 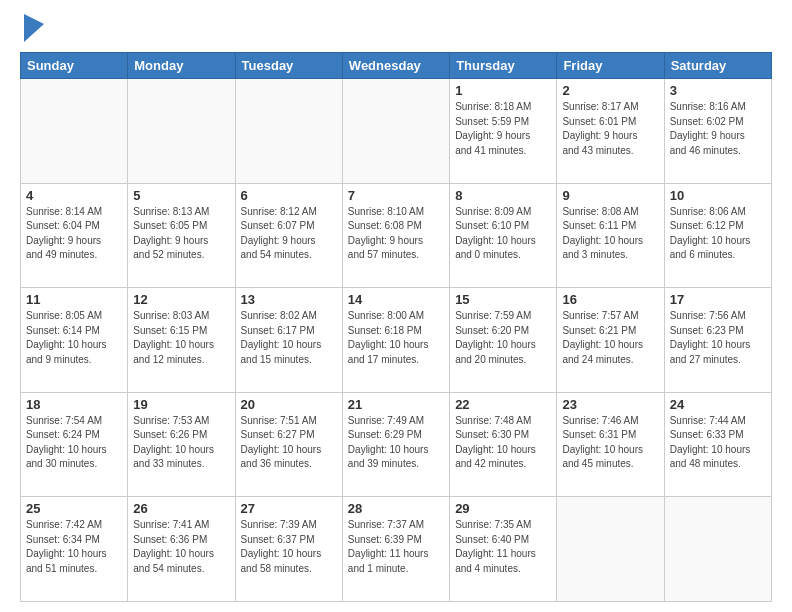 What do you see at coordinates (74, 550) in the screenshot?
I see `day-cell: 25Sunrise: 7:42 AMSunset: 6:34 PMDayligh…` at bounding box center [74, 550].